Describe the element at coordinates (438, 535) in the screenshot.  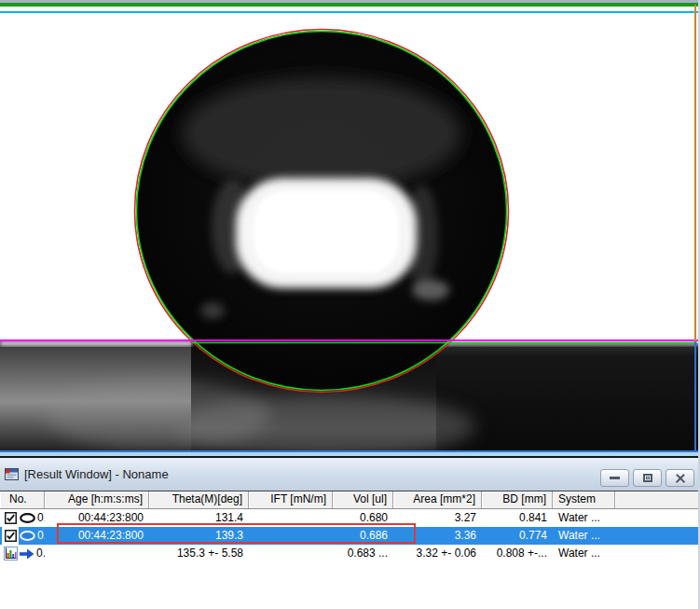
I see `area-cell: 3.36` at that location.